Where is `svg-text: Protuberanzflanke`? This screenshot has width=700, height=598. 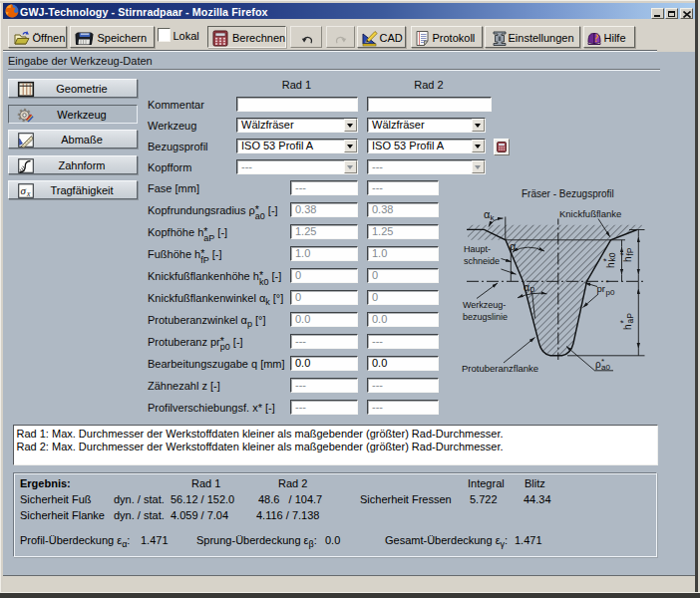
svg-text: Protuberanzflanke is located at coordinates (501, 369).